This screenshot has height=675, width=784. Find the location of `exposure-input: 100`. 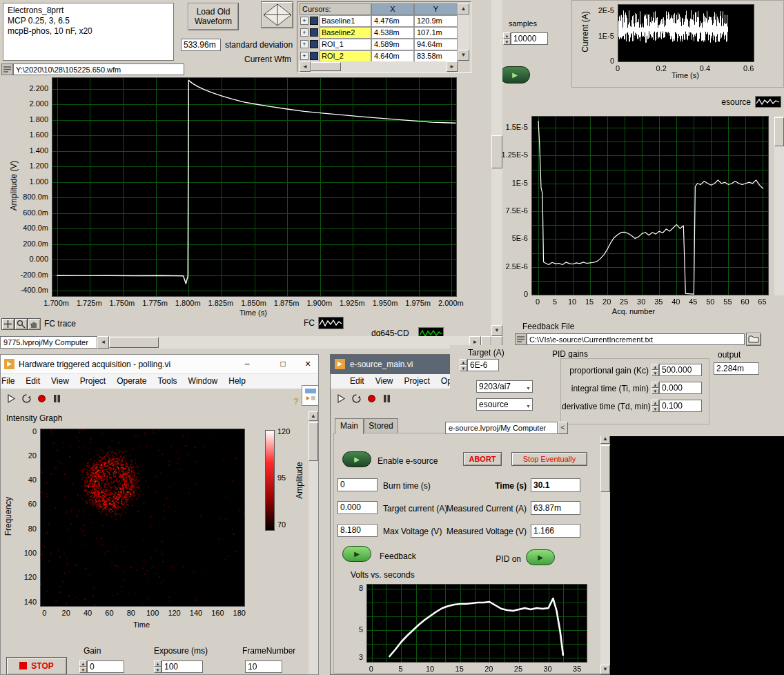

exposure-input: 100 is located at coordinates (182, 667).